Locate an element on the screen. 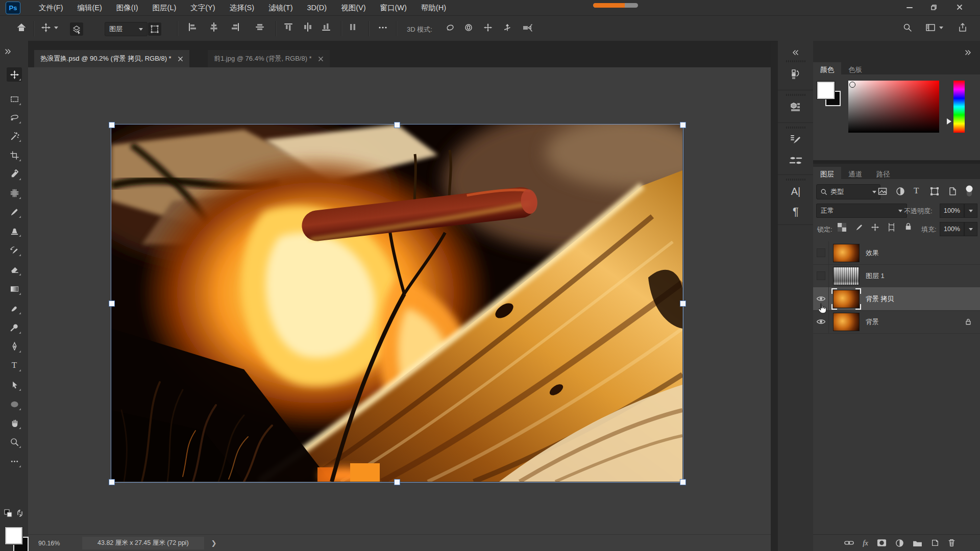 The width and height of the screenshot is (980, 551). menu-image: 图像(I) is located at coordinates (128, 8).